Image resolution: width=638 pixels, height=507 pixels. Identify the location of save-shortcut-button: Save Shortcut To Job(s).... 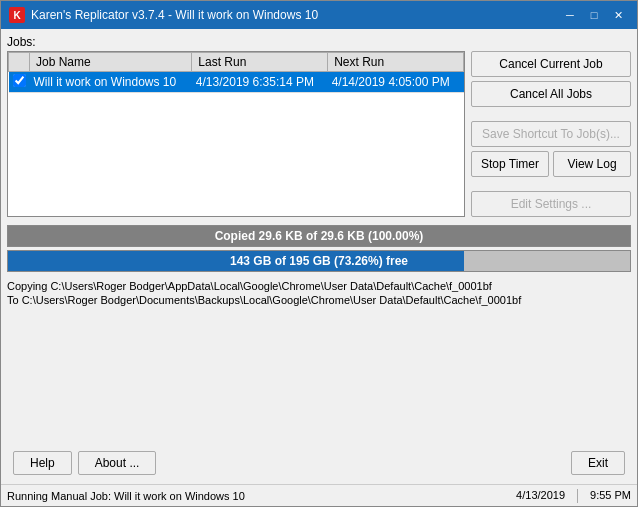
(551, 134).